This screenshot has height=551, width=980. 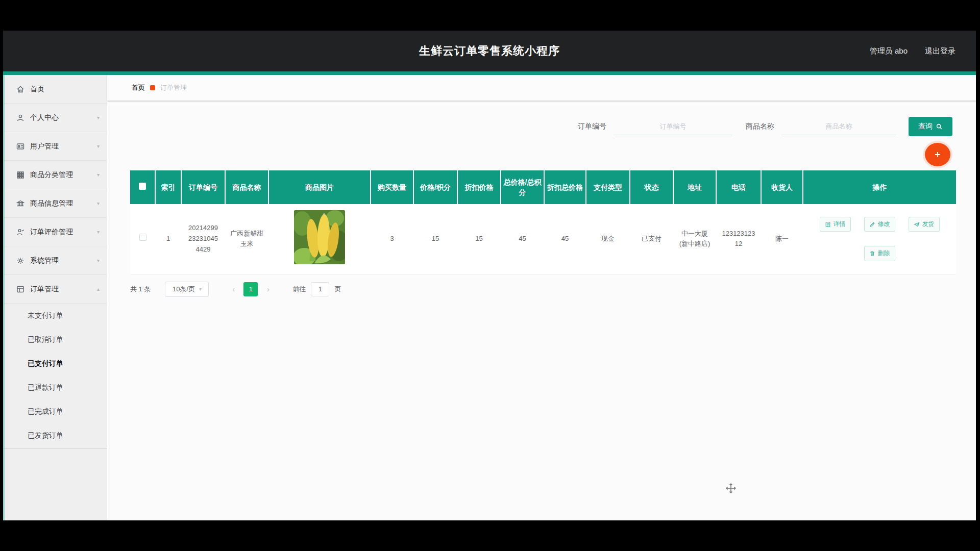 What do you see at coordinates (782, 239) in the screenshot?
I see `cell-receiver: 陈一` at bounding box center [782, 239].